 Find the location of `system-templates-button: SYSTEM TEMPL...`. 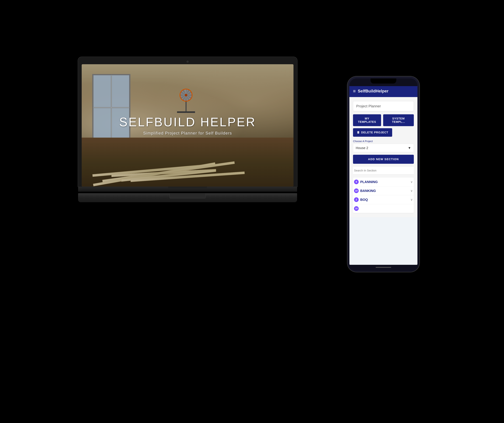

system-templates-button: SYSTEM TEMPL... is located at coordinates (398, 120).